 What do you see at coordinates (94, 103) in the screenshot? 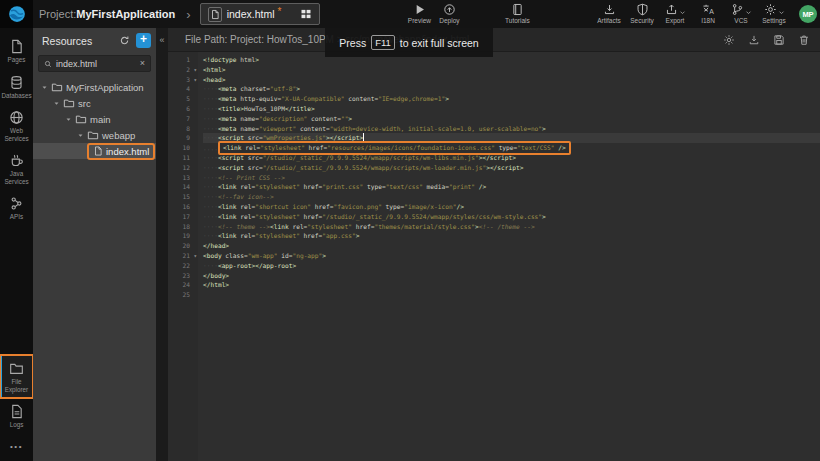
I see `tree-item-src: src` at bounding box center [94, 103].